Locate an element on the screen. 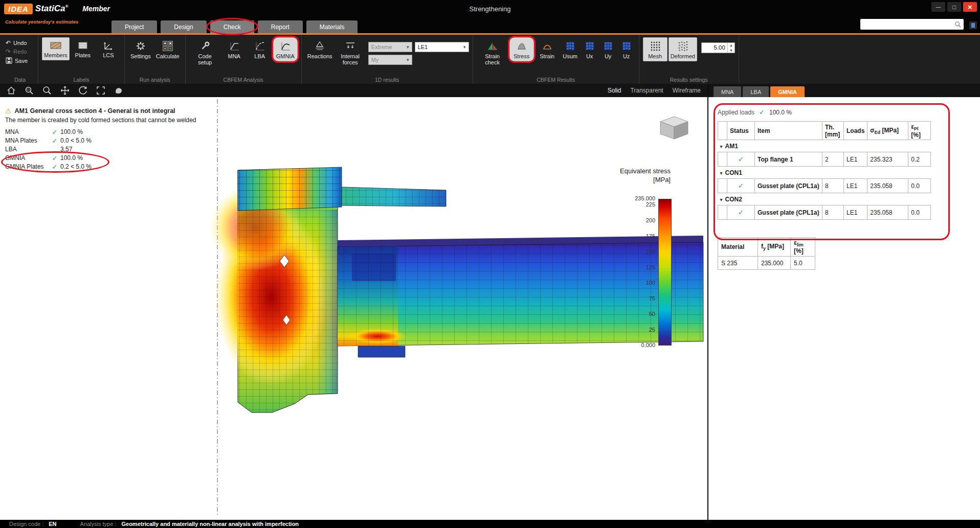 The image size is (980, 528). appearance-icon is located at coordinates (119, 90).